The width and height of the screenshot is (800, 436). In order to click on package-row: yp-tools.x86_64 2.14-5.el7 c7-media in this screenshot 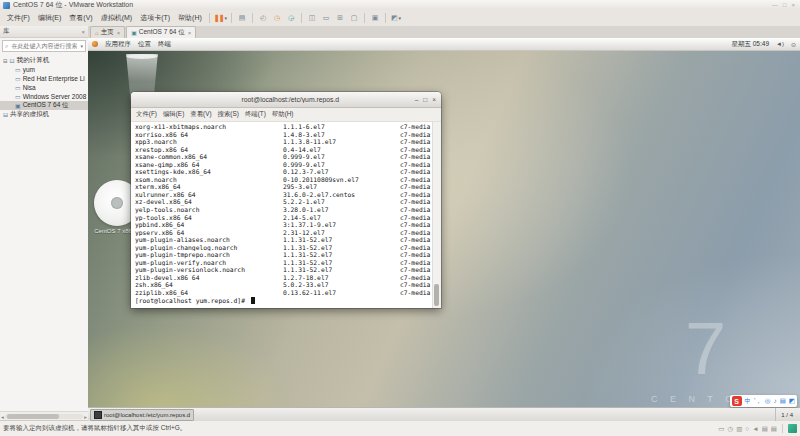, I will do `click(283, 218)`.